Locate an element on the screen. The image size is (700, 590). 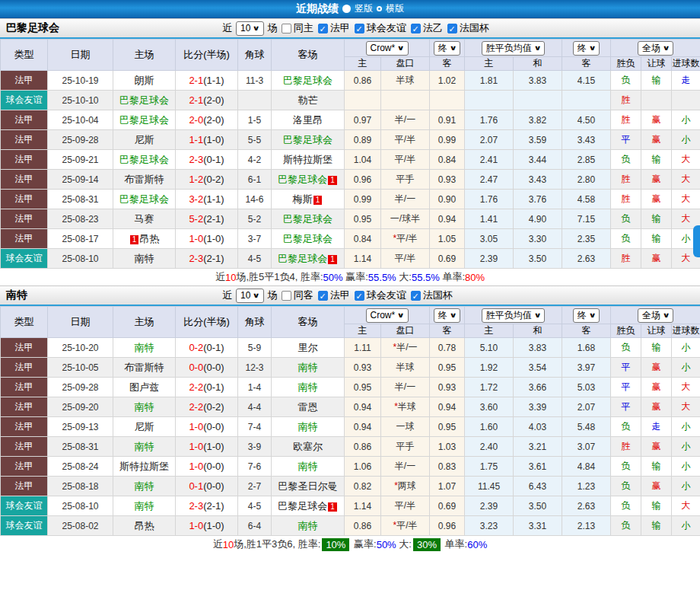
result-cell: 走 is located at coordinates (657, 427).